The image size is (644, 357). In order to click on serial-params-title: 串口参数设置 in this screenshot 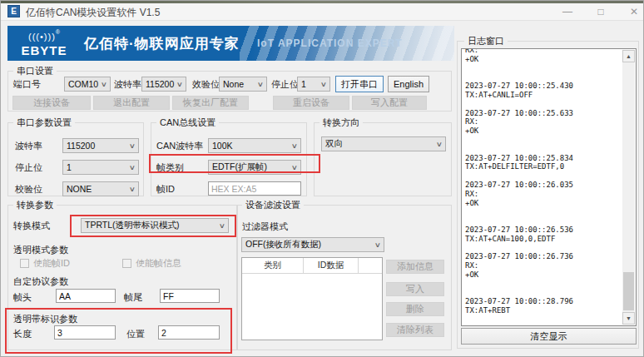, I will do `click(44, 123)`.